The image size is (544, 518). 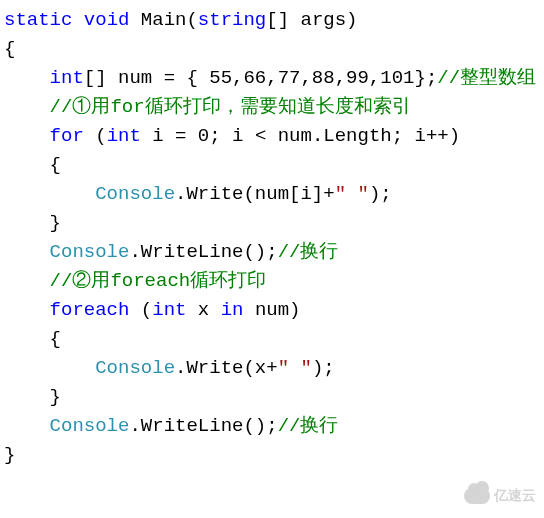 I want to click on code-line: Console.Write(x+" ");, so click(x=272, y=368).